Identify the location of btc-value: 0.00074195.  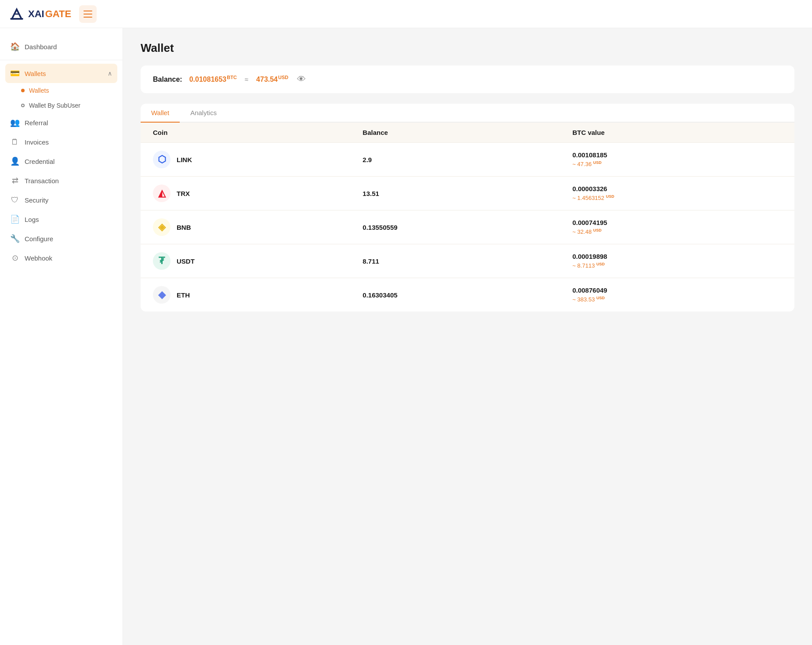
(678, 222).